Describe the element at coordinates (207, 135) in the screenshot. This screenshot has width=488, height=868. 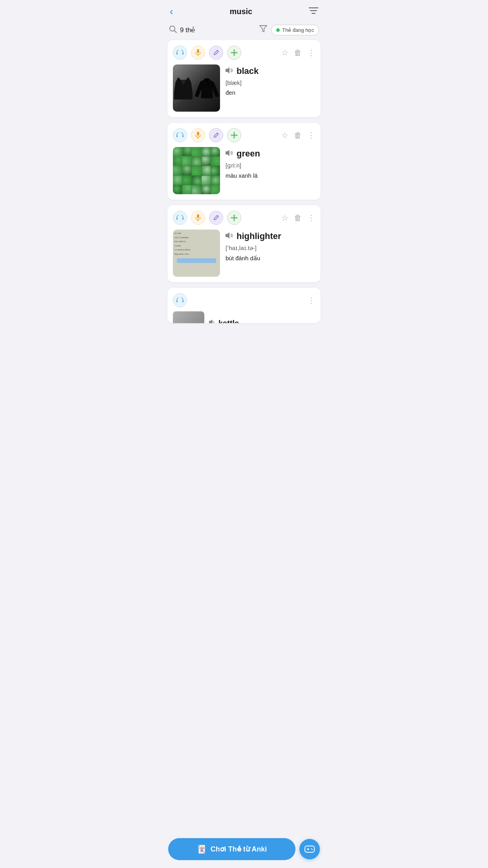
I see `card-icons-left-green` at that location.